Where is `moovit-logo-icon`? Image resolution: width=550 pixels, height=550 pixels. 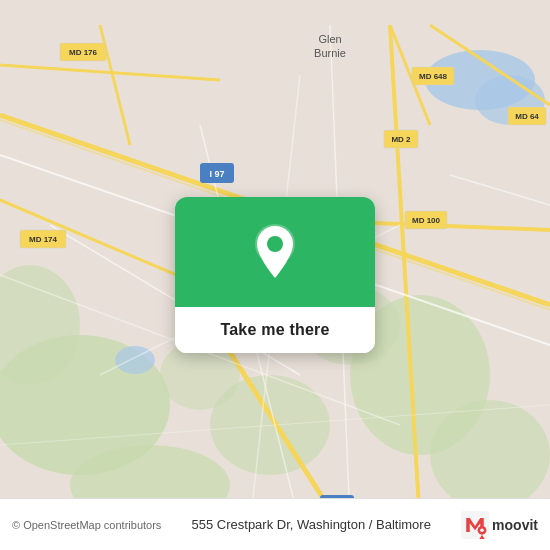
moovit-logo-icon is located at coordinates (475, 525).